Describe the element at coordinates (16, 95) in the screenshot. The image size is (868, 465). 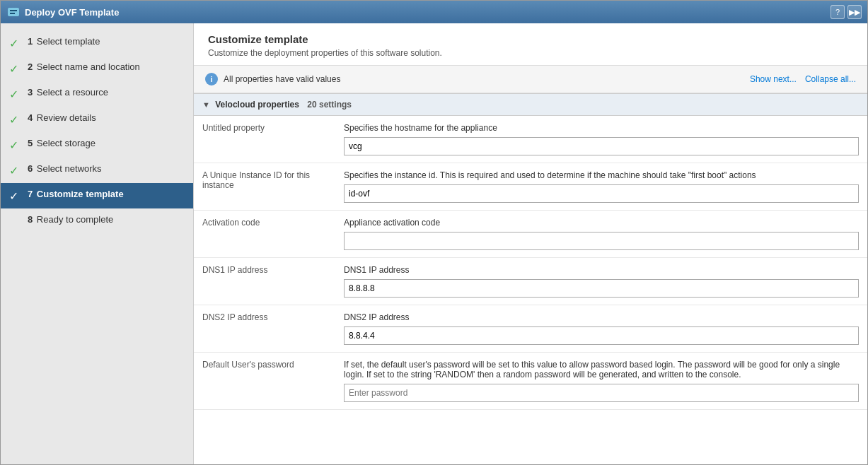
I see `check-icon-step3: ✓` at that location.